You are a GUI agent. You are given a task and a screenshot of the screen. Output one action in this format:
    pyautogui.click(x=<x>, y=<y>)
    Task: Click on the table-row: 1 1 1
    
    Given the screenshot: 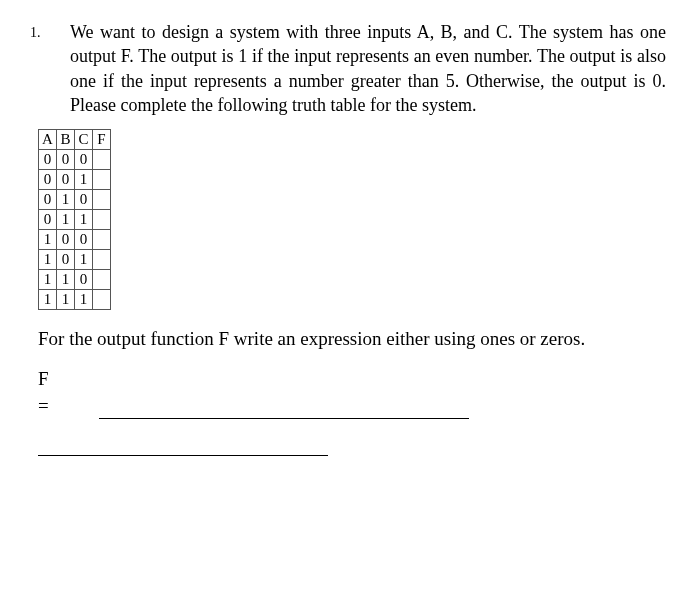 What is the action you would take?
    pyautogui.click(x=75, y=300)
    